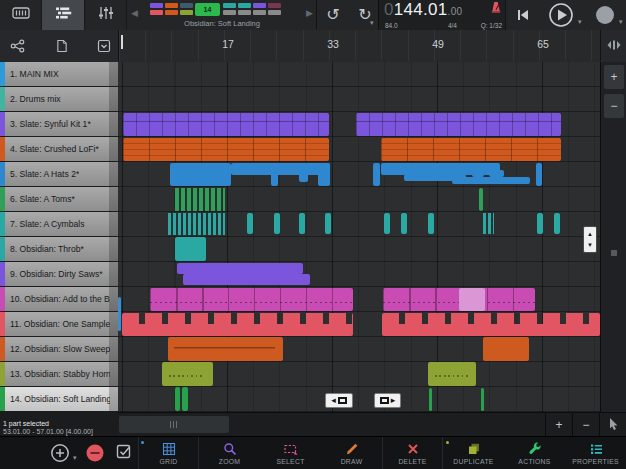  Describe the element at coordinates (310, 13) in the screenshot. I see `overview-next-arrow-icon: ▶` at that location.